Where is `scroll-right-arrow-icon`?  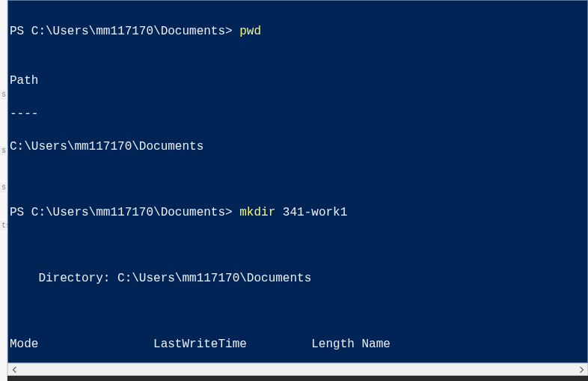
scroll-right-arrow-icon is located at coordinates (581, 370).